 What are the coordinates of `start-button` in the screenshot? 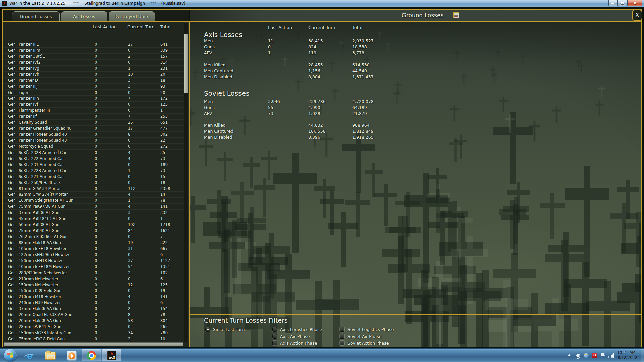 It's located at (10, 355).